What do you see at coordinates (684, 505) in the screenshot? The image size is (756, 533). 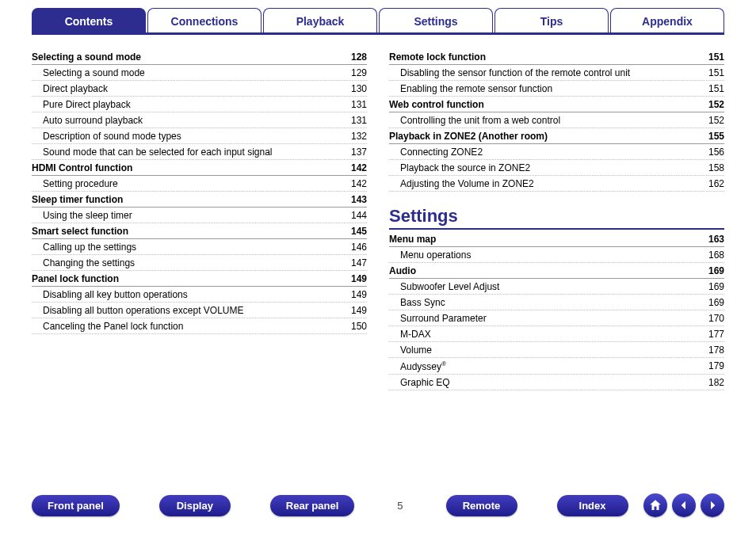 I see `footer-right` at bounding box center [684, 505].